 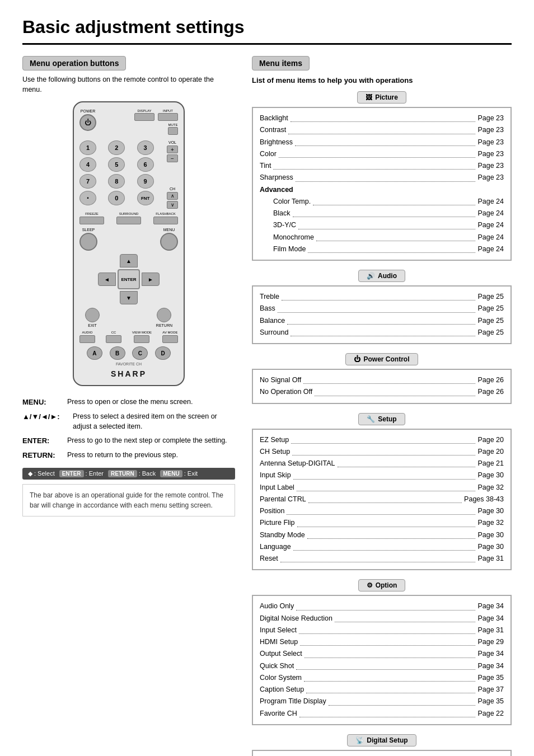 I want to click on menu-item: Treble Page 25, so click(x=382, y=297).